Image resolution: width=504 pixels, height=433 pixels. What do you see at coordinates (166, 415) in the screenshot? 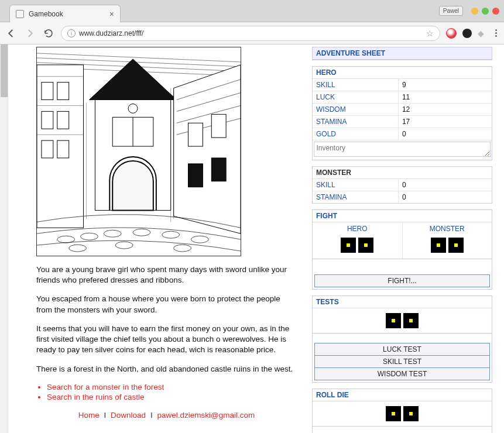
I see `footer-links: Home I Download I pawel.dziemski@gmail.c…` at bounding box center [166, 415].